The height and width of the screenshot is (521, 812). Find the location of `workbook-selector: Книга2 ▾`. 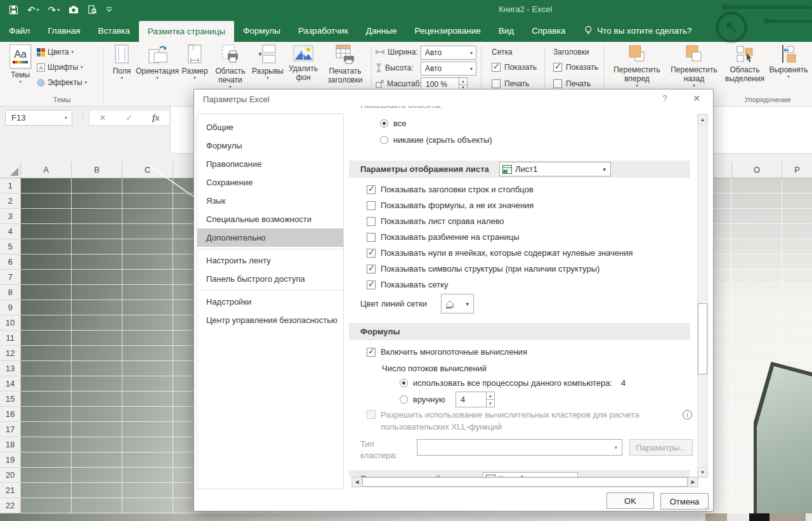

workbook-selector: Книга2 ▾ is located at coordinates (530, 475).